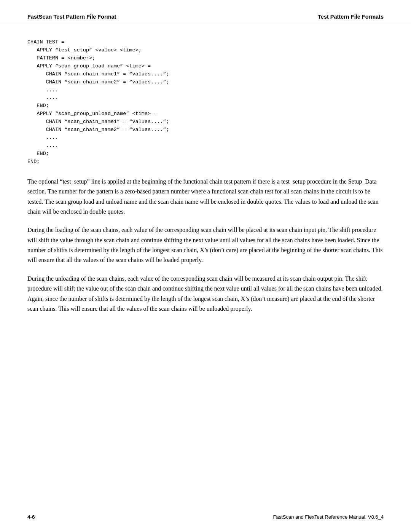 This screenshot has height=532, width=411. Describe the element at coordinates (206, 294) in the screenshot. I see `paragraph-3: During the unloading of the scan chains,…` at that location.